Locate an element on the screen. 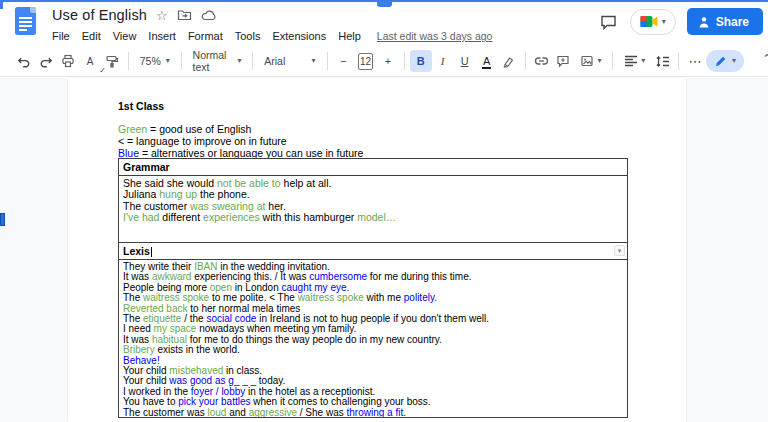 This screenshot has height=422, width=768. highlight-color-icon is located at coordinates (509, 61).